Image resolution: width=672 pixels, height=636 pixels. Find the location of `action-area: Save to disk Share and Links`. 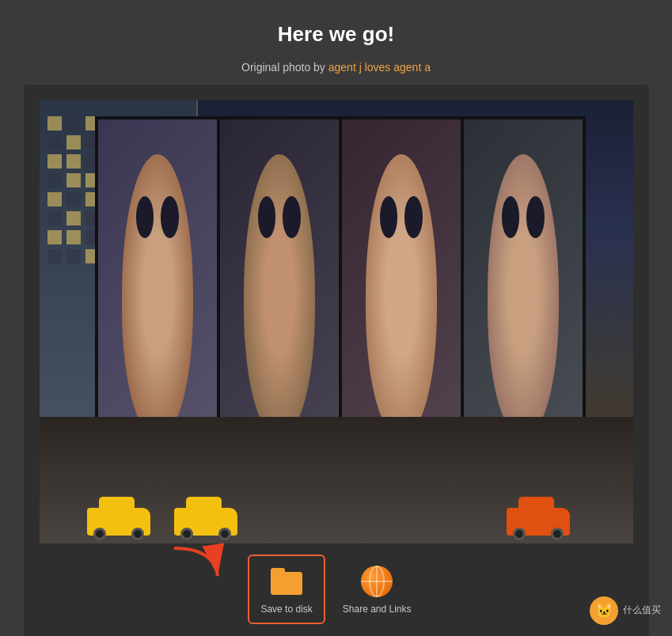

action-area: Save to disk Share and Links is located at coordinates (336, 589).